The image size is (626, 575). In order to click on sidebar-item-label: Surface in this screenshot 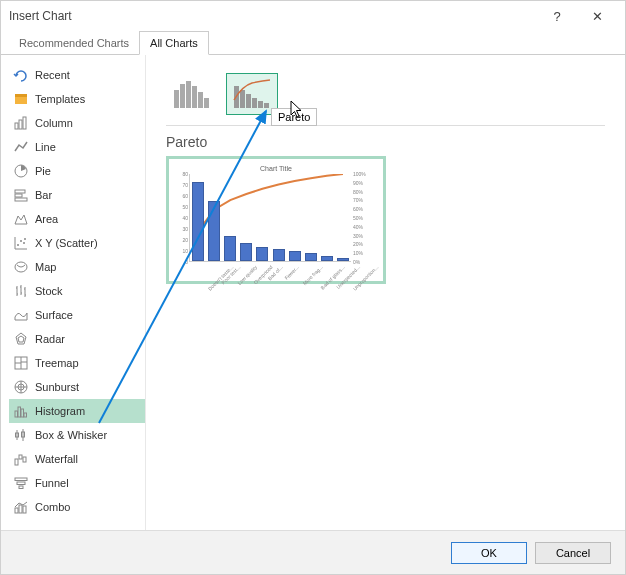, I will do `click(54, 315)`.